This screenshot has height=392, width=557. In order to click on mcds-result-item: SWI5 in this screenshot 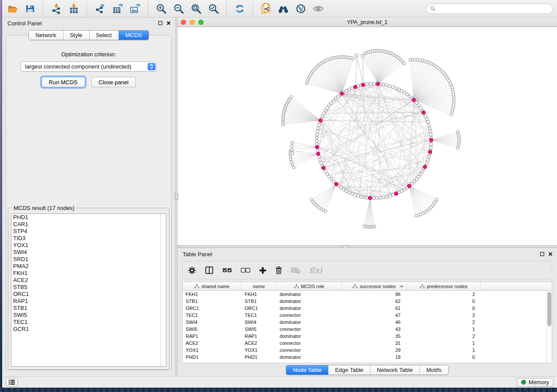, I will do `click(89, 315)`.